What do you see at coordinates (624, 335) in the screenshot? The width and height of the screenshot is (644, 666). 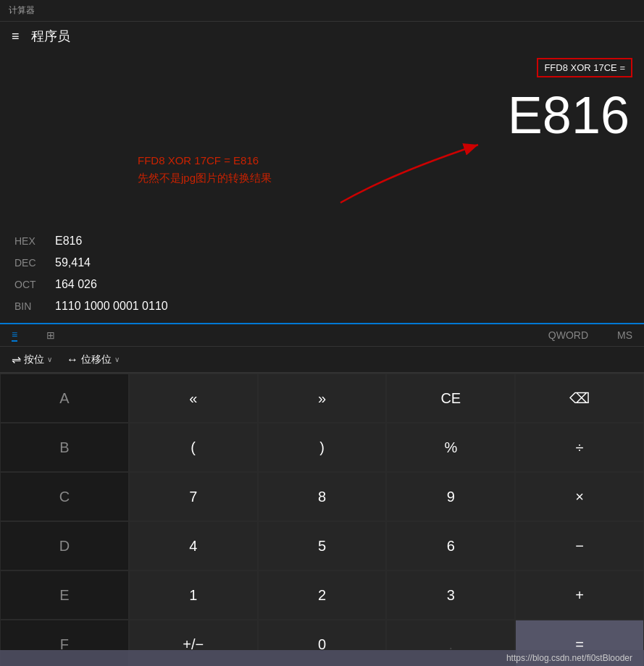 I see `ms-label: MS` at bounding box center [624, 335].